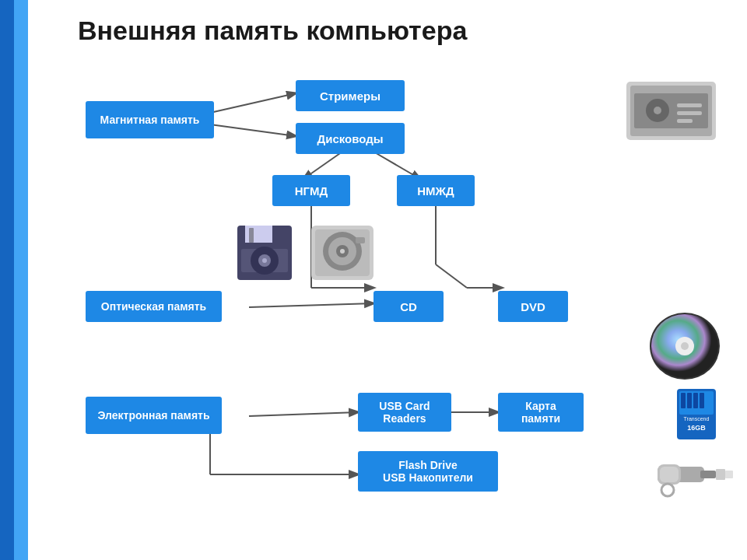  I want to click on box-streamers: Стримеры, so click(350, 96).